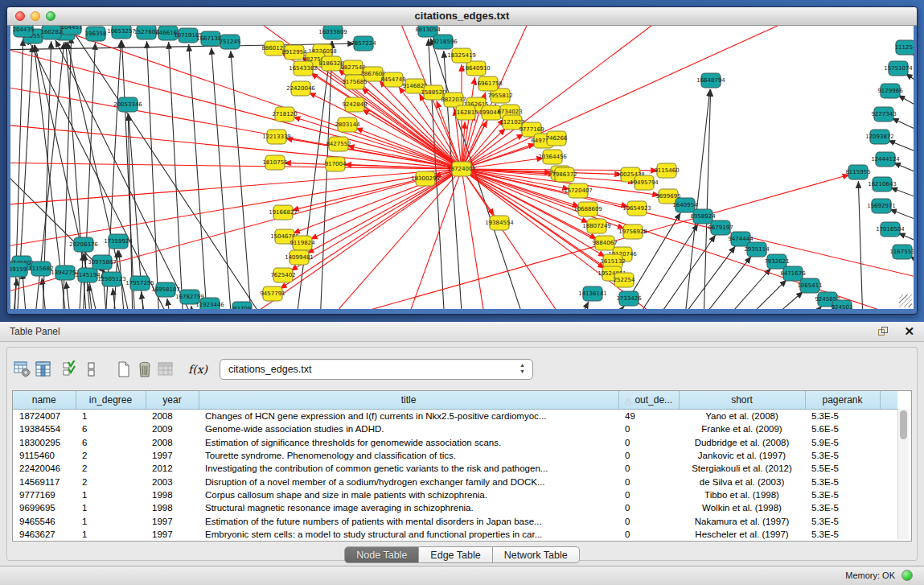 This screenshot has width=924, height=585. I want to click on table-cell: Stergiakouli et al. (2012), so click(741, 468).